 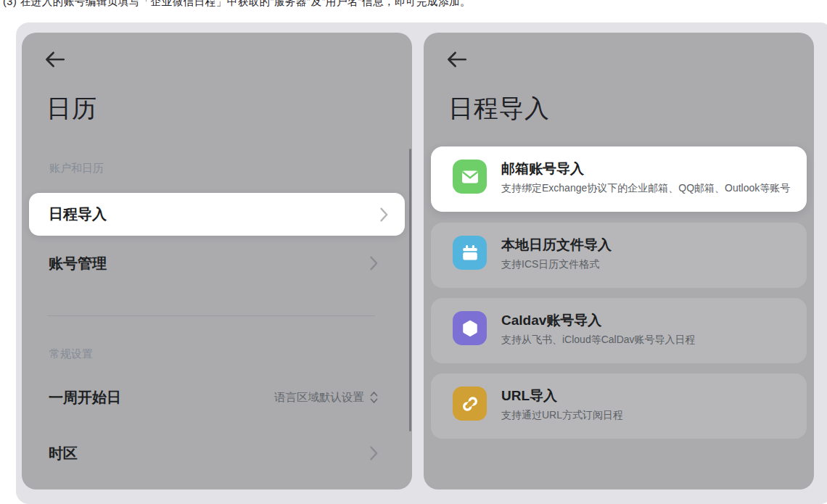 I want to click on import-option-subtitle: 支持从飞书、iCloud等CalDav账号导入日程, so click(x=598, y=339).